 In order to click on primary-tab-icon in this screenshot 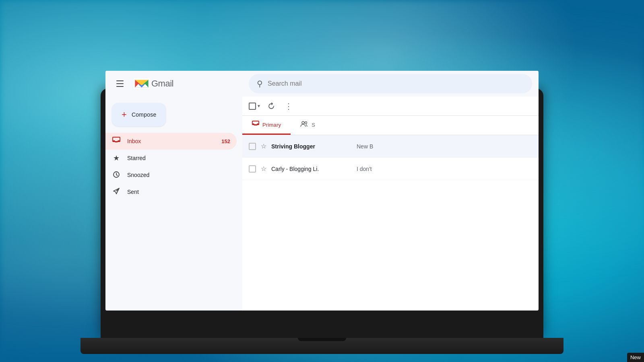, I will do `click(256, 125)`.